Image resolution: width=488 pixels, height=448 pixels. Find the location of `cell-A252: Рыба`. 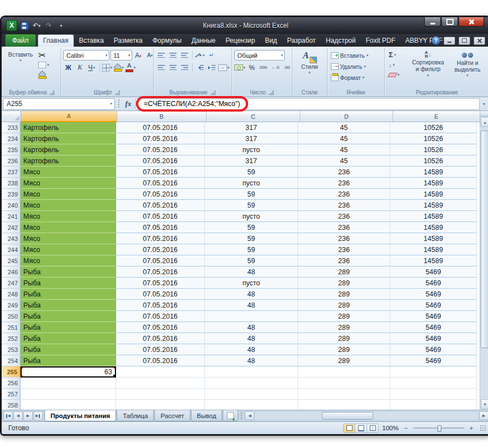

cell-A252: Рыба is located at coordinates (68, 339).